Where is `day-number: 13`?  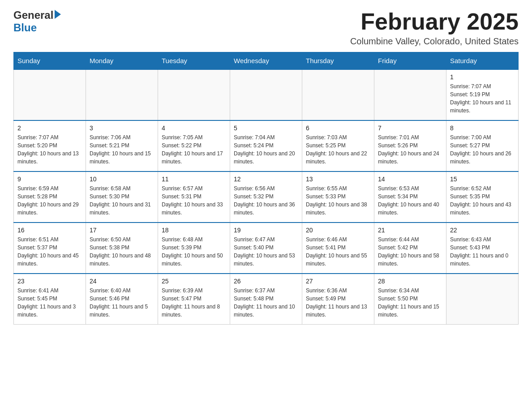 day-number: 13 is located at coordinates (338, 179).